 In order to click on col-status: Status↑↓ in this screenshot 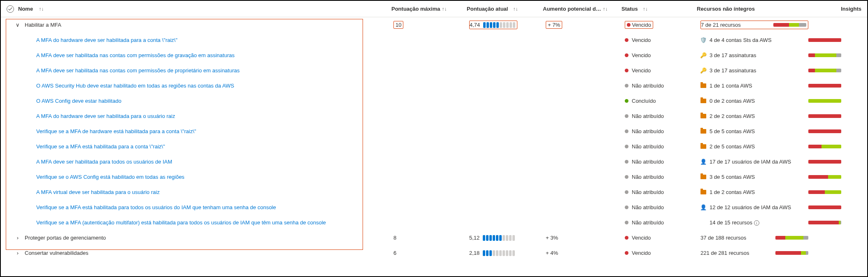, I will do `click(659, 9)`.